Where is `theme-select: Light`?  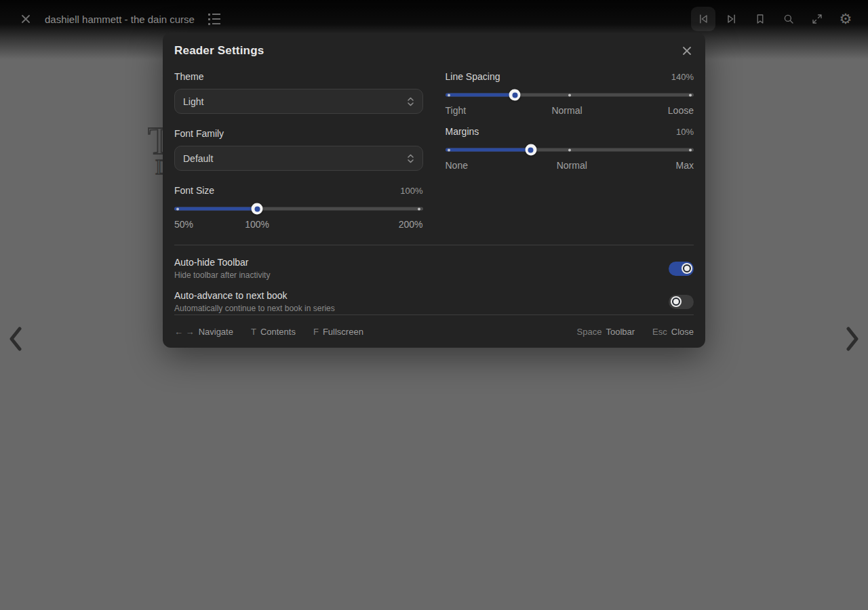 theme-select: Light is located at coordinates (298, 102).